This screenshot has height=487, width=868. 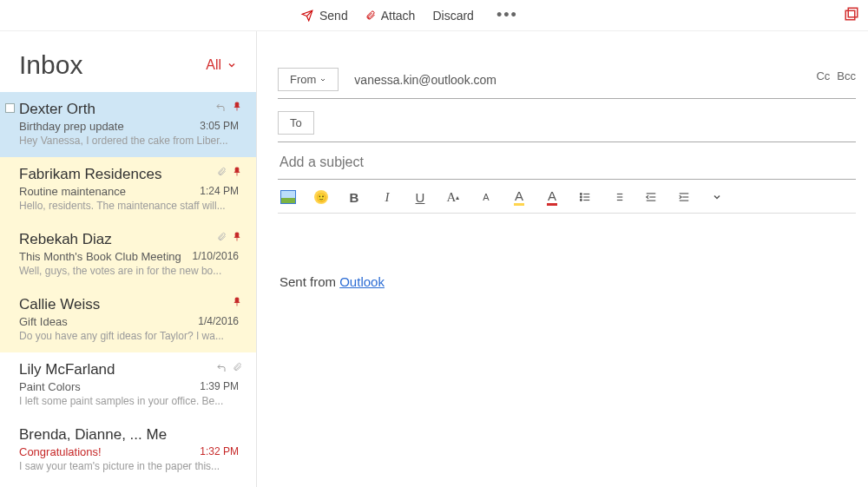 I want to click on outdent-button, so click(x=651, y=197).